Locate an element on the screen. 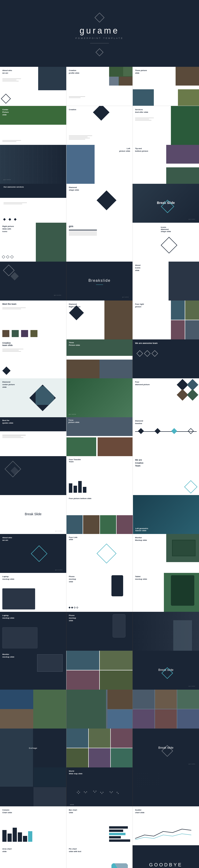 Image resolution: width=199 pixels, height=868 pixels. slide-diamond-center-picture: Diamondcenter pictureslide is located at coordinates (33, 398).